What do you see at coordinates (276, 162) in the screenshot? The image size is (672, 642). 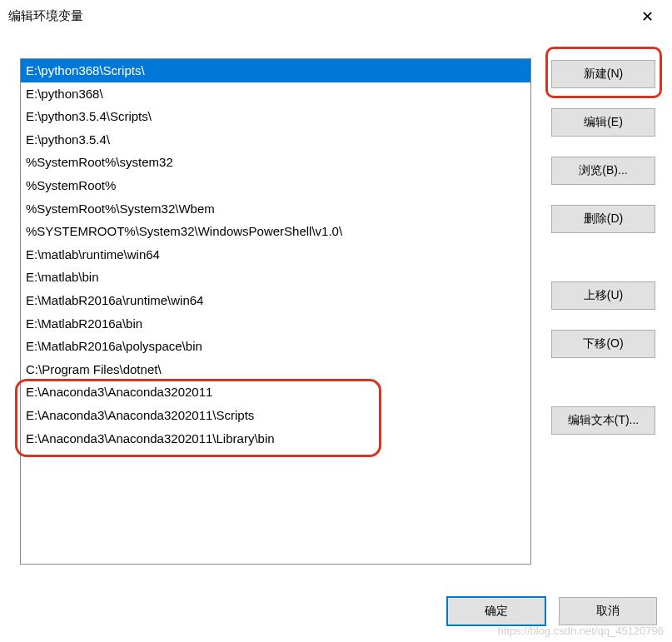 I see `list-item: %SystemRoot%\system32` at bounding box center [276, 162].